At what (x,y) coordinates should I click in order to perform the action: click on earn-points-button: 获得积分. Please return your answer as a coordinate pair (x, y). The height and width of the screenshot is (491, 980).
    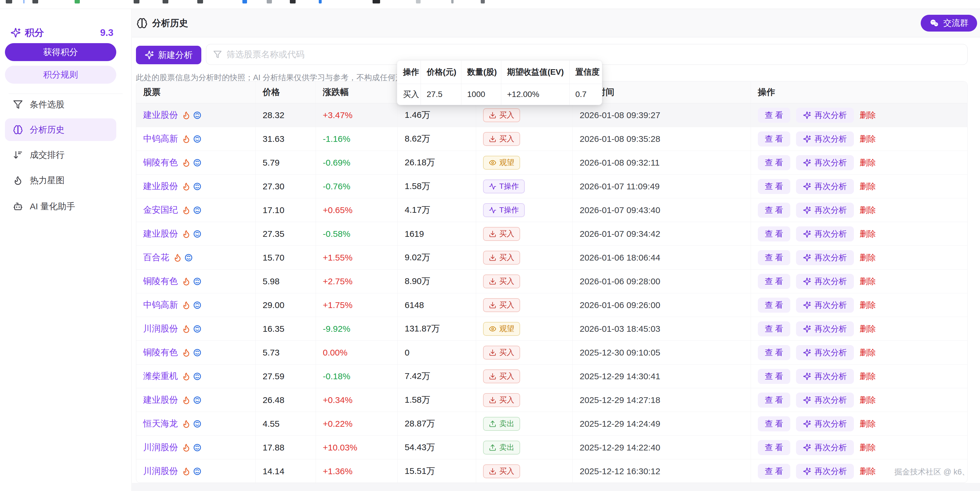
    Looking at the image, I should click on (61, 52).